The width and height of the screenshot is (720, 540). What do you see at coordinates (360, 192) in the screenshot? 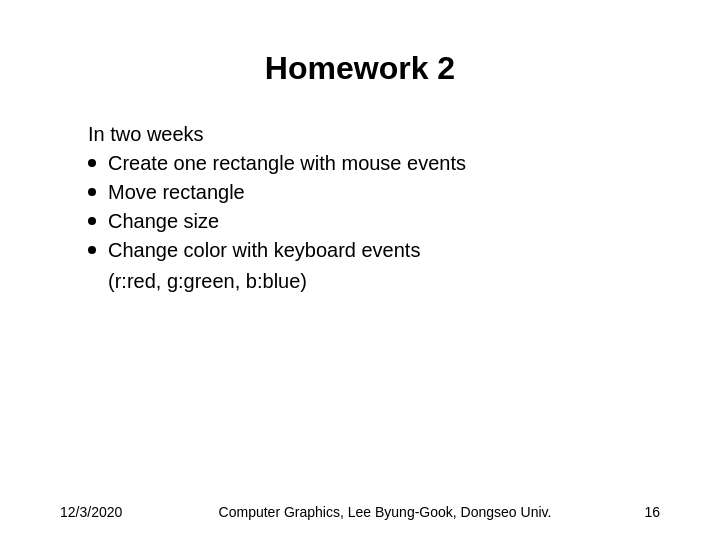
I see `list-item: Move rectangle` at bounding box center [360, 192].